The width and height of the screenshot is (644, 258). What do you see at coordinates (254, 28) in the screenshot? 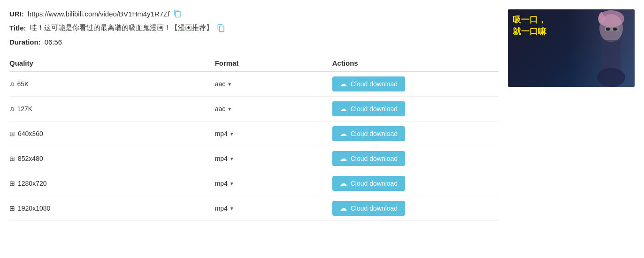
I see `title-row: Title: 哇！这可能是你看过的最离谱的吸血鬼漫画！【漫画推荐】` at bounding box center [254, 28].